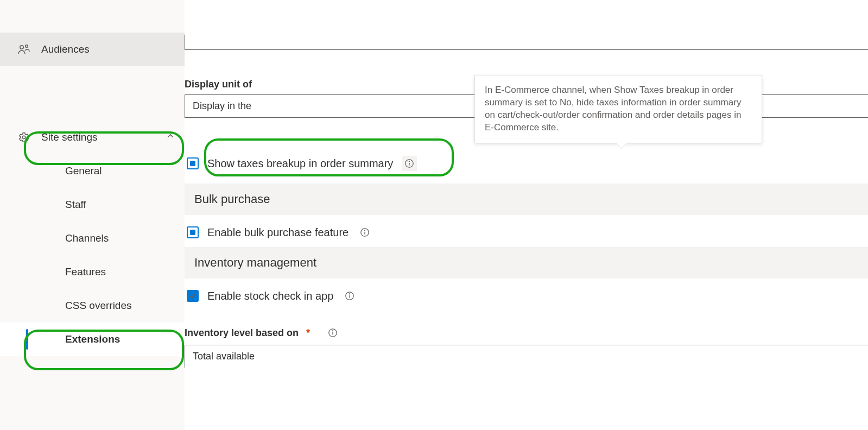  What do you see at coordinates (24, 137) in the screenshot?
I see `gear-icon` at bounding box center [24, 137].